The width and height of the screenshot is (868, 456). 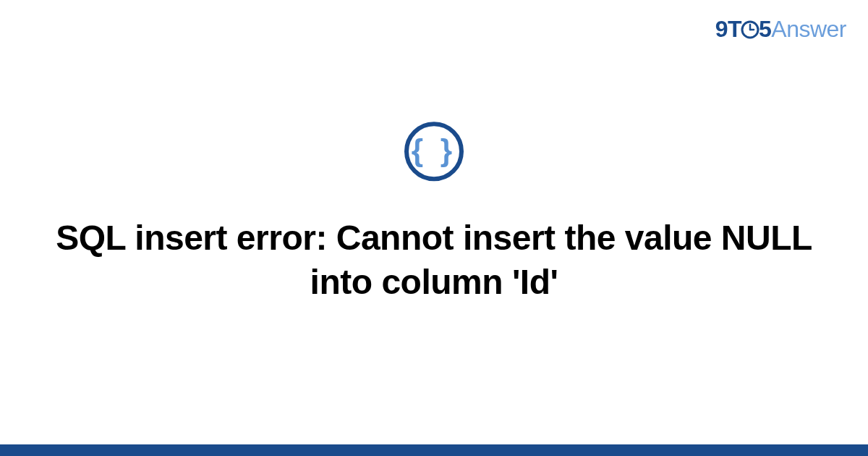 I want to click on brand-answer: Answer, so click(x=809, y=29).